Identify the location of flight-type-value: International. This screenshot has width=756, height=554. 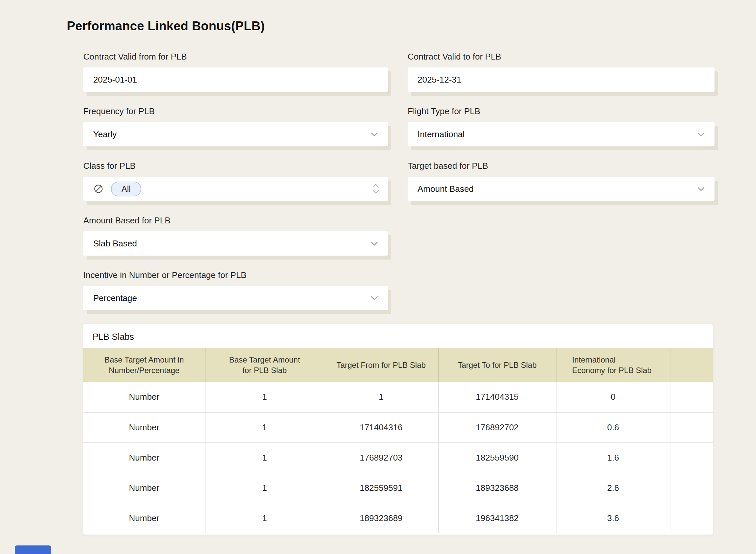
(441, 134).